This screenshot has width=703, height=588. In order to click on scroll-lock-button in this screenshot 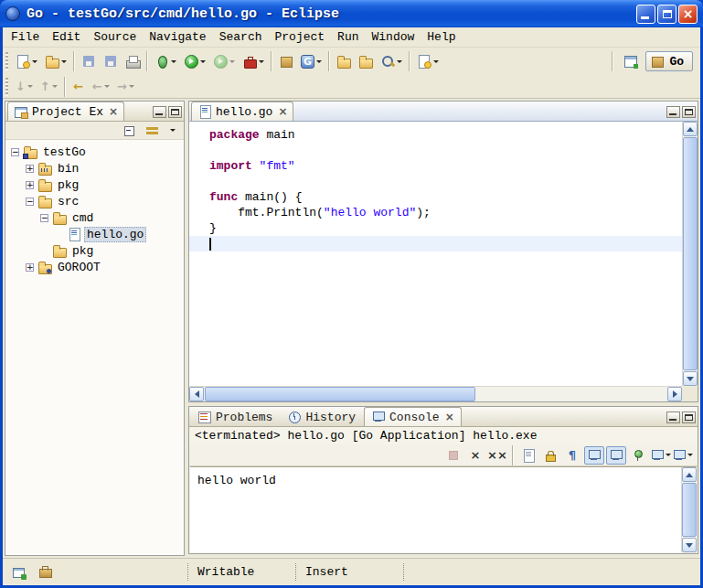, I will do `click(550, 455)`.